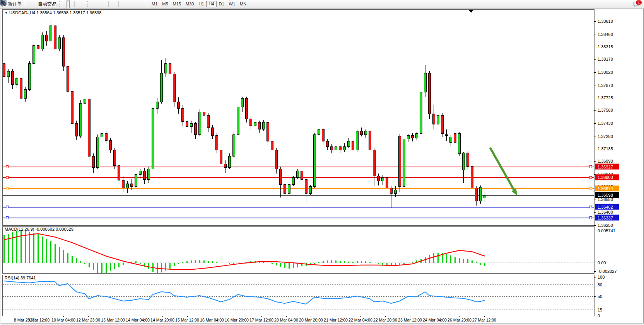 The width and height of the screenshot is (644, 325). Describe the element at coordinates (605, 195) in the screenshot. I see `svg-text: 1.36598` at that location.